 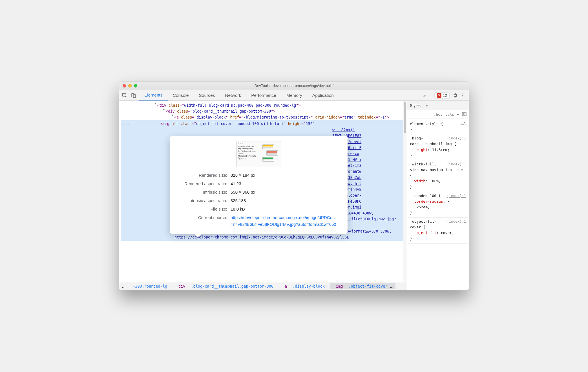 What do you see at coordinates (136, 86) in the screenshot?
I see `zoom-window-button` at bounding box center [136, 86].